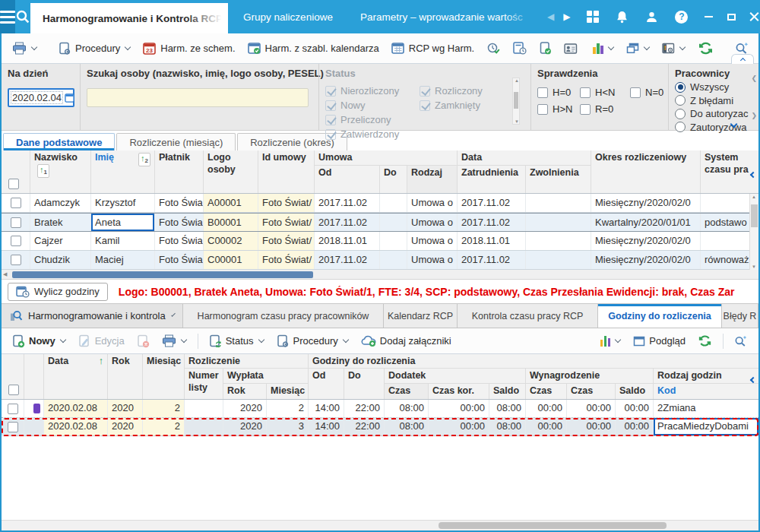  What do you see at coordinates (743, 59) in the screenshot?
I see `collapse-toolbar-button` at bounding box center [743, 59].